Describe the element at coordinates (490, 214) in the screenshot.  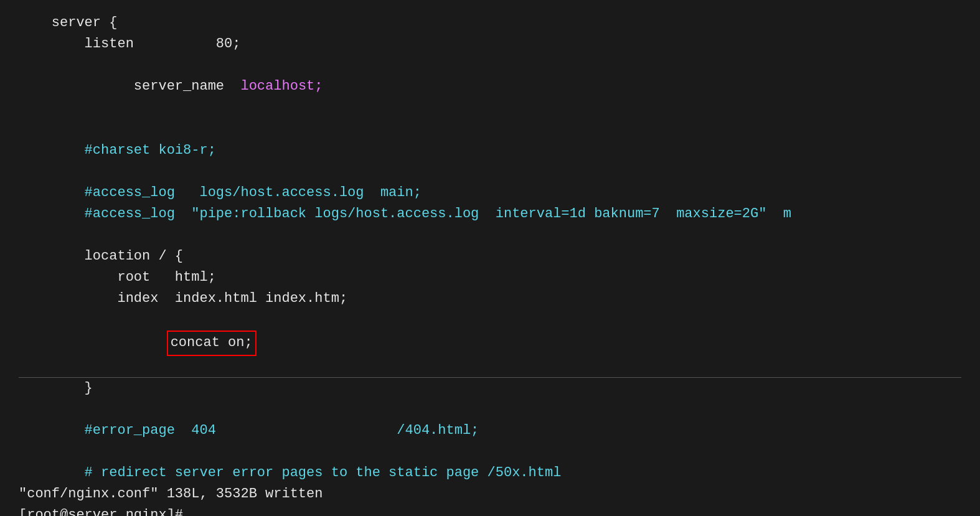
I see `code-comment-3: #access_log "pipe:rollback logs/host.acc…` at that location.